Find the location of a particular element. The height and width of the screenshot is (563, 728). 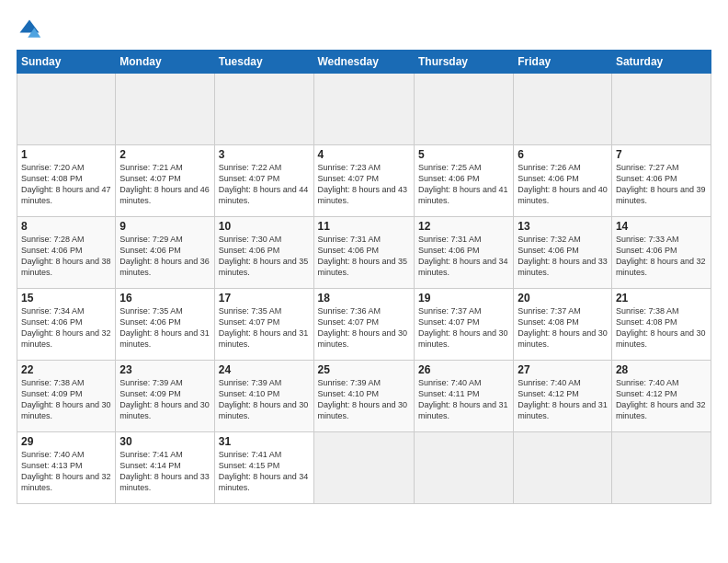

day-number: 3 is located at coordinates (265, 155).